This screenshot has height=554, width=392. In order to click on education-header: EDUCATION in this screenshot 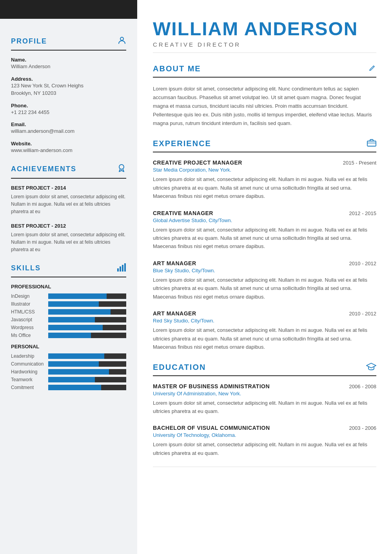, I will do `click(265, 368)`.